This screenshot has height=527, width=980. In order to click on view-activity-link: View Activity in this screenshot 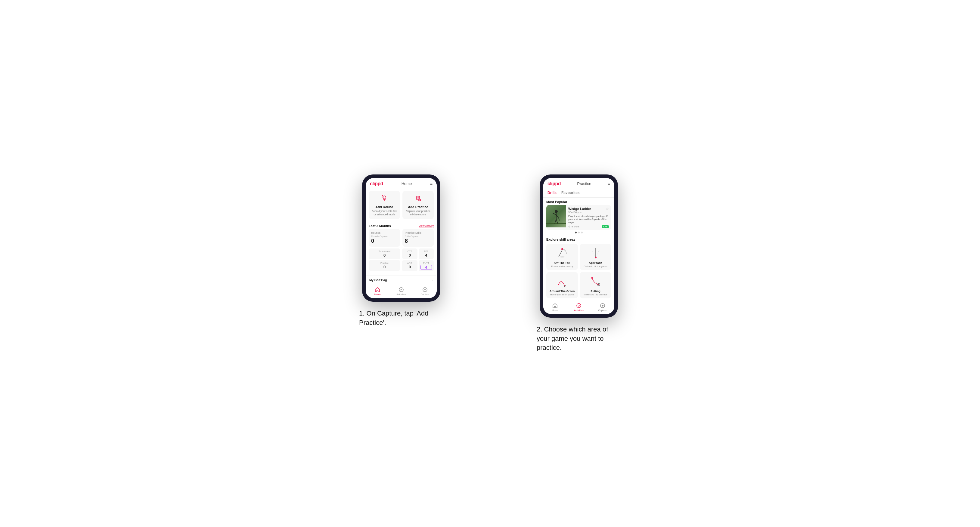, I will do `click(426, 226)`.